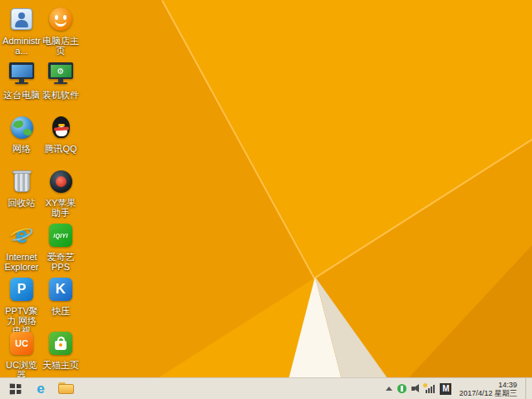 The image size is (532, 399). I want to click on xy-assistant-icon, so click(61, 181).